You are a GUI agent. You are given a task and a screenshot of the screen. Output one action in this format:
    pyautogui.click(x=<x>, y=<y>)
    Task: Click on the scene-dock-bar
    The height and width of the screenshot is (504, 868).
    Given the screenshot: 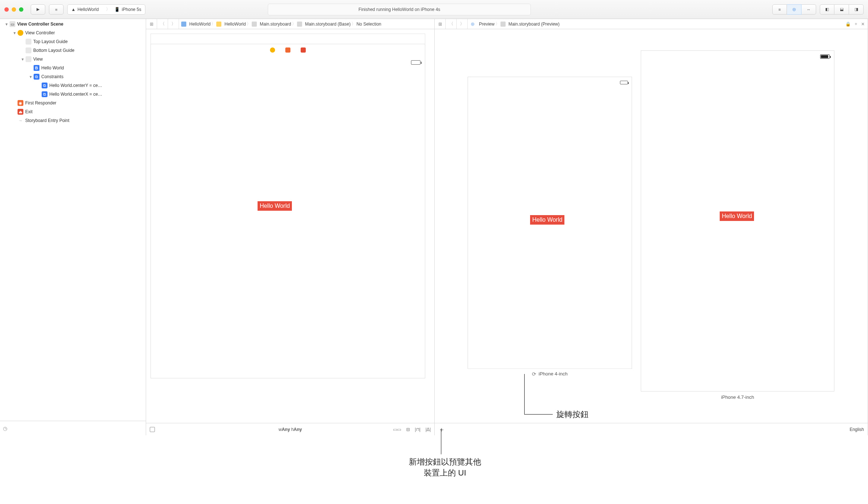 What is the action you would take?
    pyautogui.click(x=288, y=39)
    